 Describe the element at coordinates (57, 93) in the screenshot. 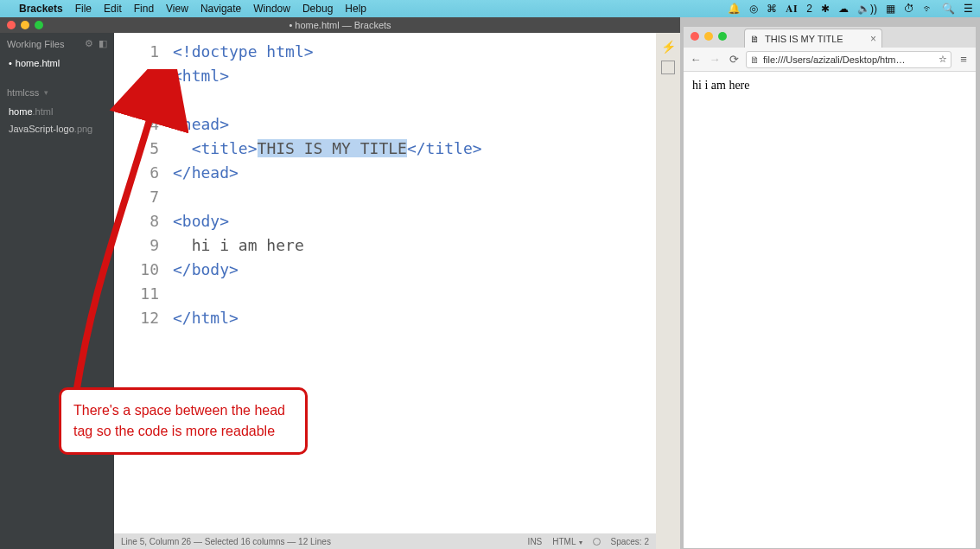

I see `project-dropdown: htmlcss` at that location.